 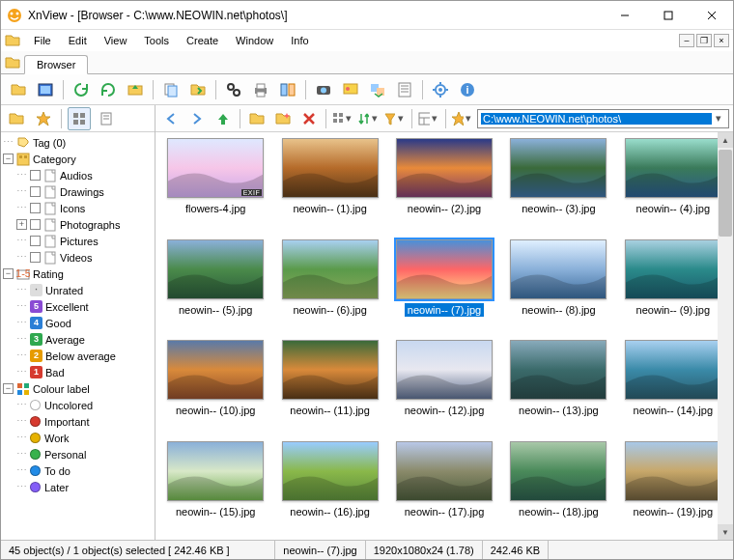 What do you see at coordinates (444, 386) in the screenshot?
I see `thumbnail-item: neowin-- (12).jpg` at bounding box center [444, 386].